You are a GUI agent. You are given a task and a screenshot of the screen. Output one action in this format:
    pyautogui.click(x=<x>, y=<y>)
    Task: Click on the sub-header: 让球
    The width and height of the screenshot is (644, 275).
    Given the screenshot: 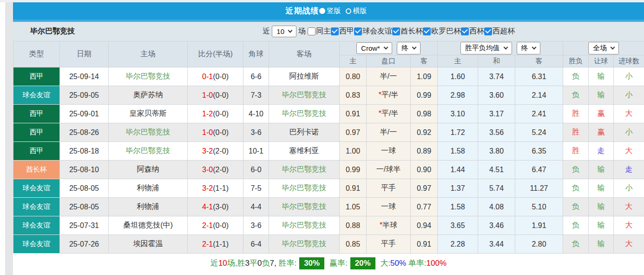 What is the action you would take?
    pyautogui.click(x=601, y=61)
    